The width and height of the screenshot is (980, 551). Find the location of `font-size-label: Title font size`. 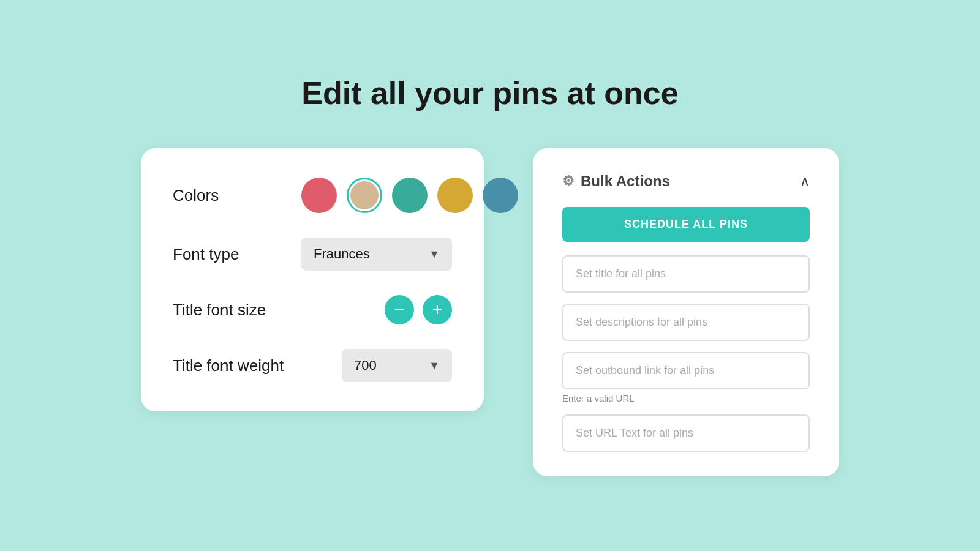

font-size-label: Title font size is located at coordinates (237, 310).